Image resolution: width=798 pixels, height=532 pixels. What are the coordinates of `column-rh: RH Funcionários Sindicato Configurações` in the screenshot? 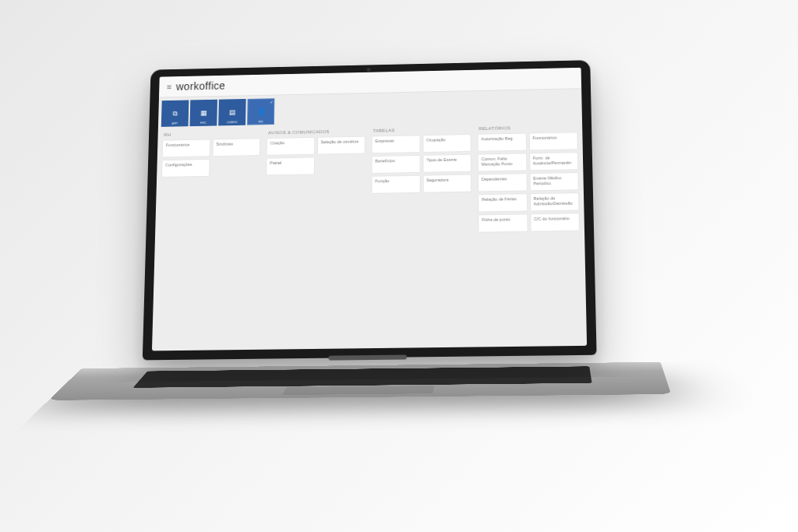 It's located at (209, 238).